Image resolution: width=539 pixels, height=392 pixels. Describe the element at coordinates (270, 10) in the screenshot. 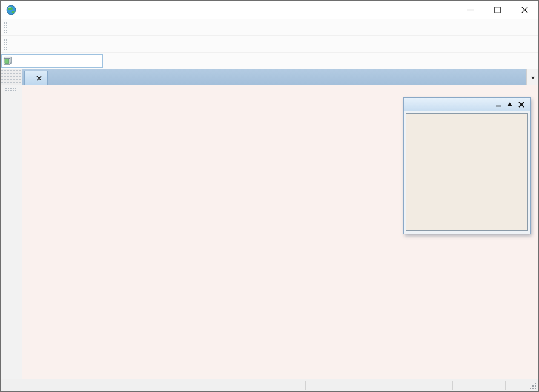

I see `title-bar` at that location.